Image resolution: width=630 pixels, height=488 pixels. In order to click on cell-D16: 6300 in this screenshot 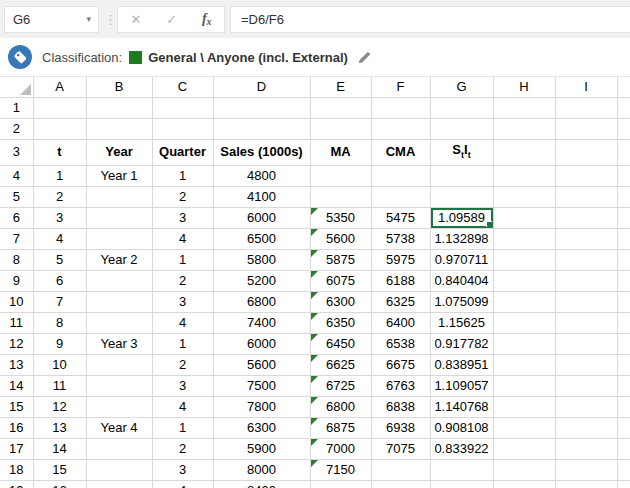, I will do `click(262, 428)`.